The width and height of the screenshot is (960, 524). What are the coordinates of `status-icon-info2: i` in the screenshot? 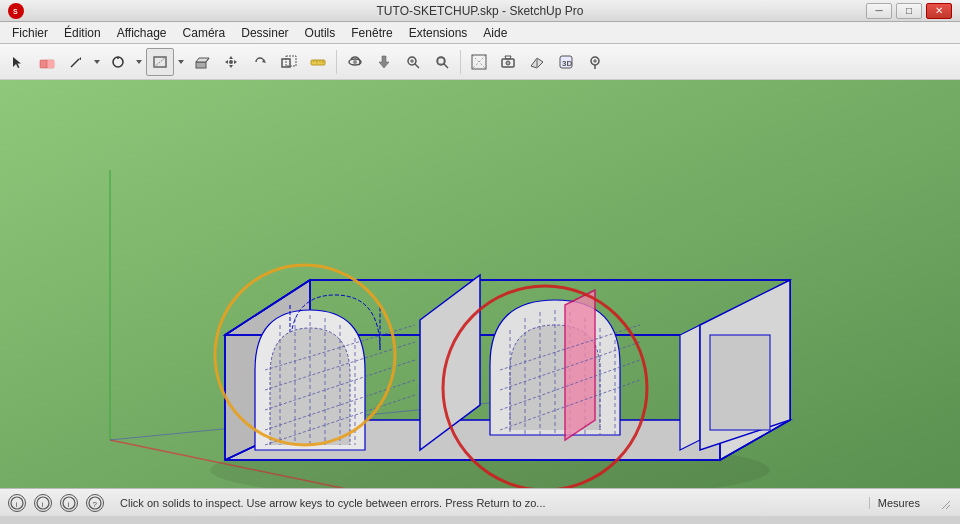 It's located at (43, 503).